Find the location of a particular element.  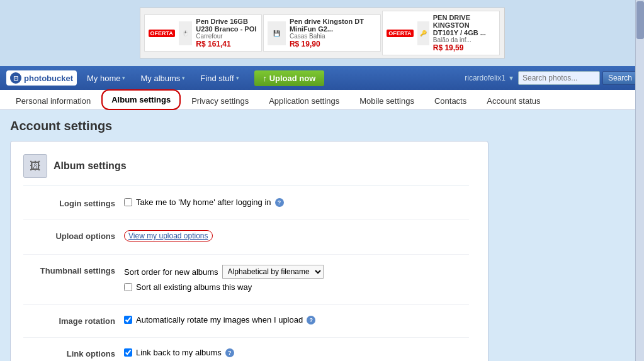

logo-icon: ⊡ is located at coordinates (16, 78).